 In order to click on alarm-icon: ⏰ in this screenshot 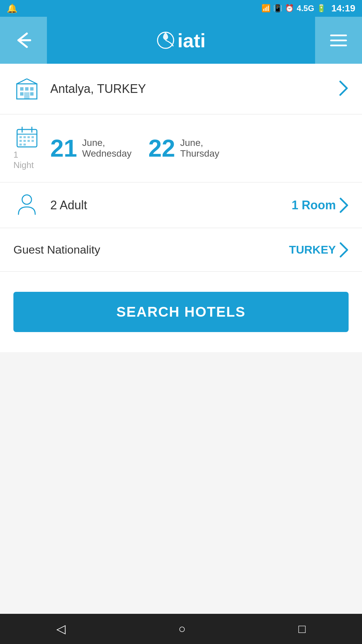, I will do `click(290, 8)`.